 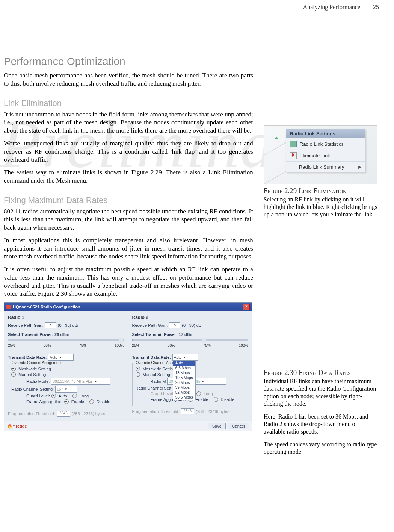 I want to click on agg-enable-radio, so click(x=66, y=402).